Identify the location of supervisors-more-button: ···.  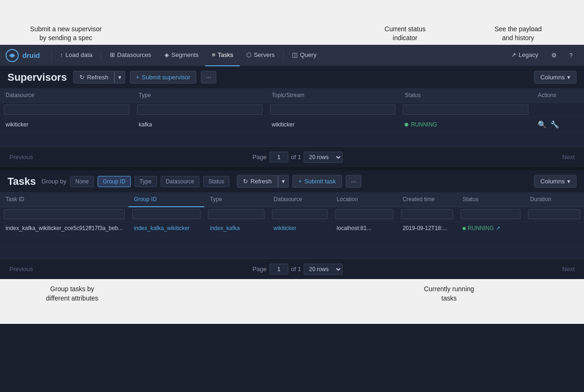
(208, 77).